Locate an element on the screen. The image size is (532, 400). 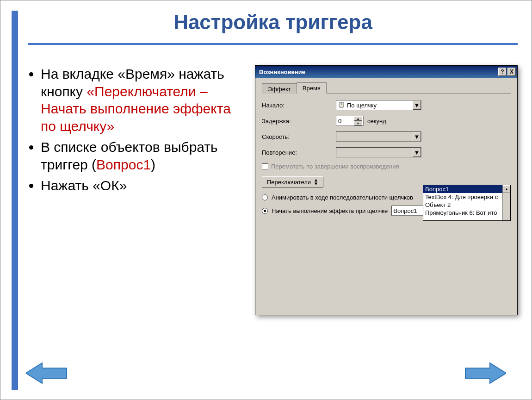
start-dropdown: По щелчку ▼ is located at coordinates (378, 105).